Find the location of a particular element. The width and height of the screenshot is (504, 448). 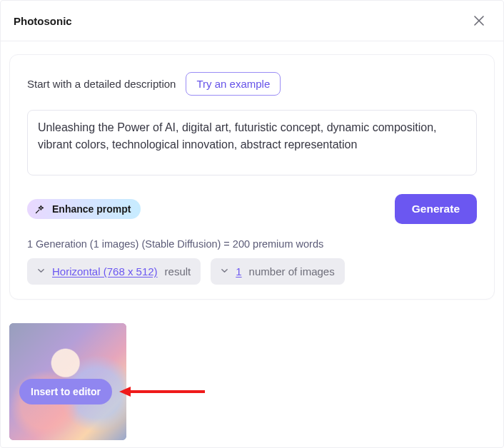

modal-title: Photosonic is located at coordinates (43, 21).